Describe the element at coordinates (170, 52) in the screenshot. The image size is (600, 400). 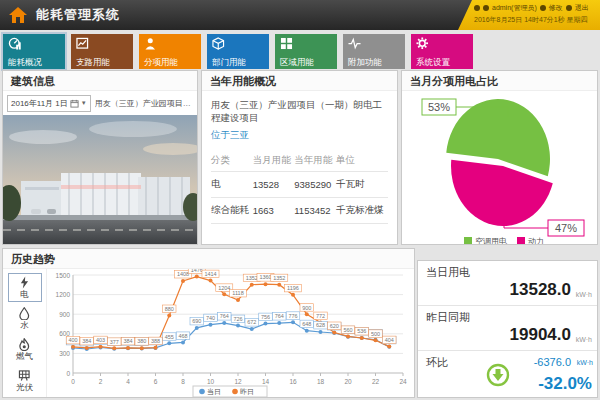
I see `tab-3: 分项用能` at that location.